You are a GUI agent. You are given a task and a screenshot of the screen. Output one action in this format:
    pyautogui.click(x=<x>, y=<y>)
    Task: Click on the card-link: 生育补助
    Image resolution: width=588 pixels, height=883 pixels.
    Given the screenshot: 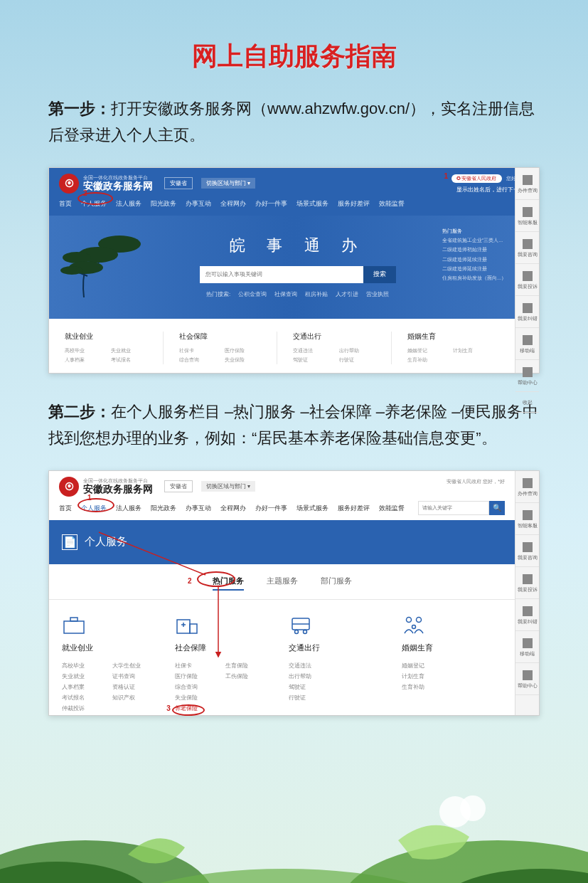 What is the action you would take?
    pyautogui.click(x=431, y=360)
    